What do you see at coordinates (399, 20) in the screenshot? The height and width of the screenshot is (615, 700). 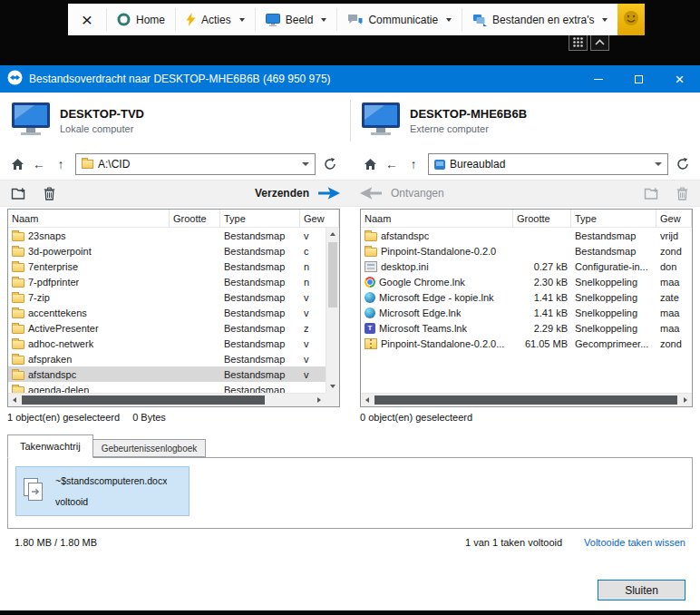 I see `toolbar-item-communicatie: Communicatie` at bounding box center [399, 20].